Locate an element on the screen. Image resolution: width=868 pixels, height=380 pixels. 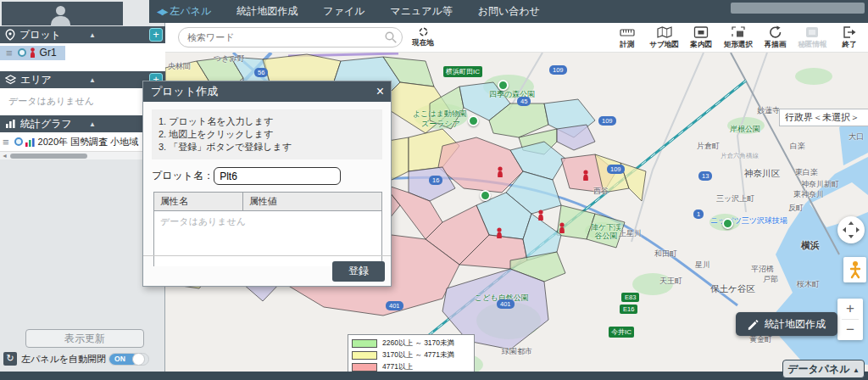
map-badge-ic: 横浜町田IC is located at coordinates (463, 71).